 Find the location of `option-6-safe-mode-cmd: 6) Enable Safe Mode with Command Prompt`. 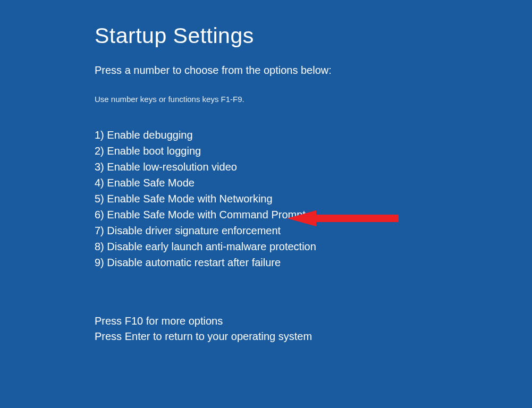

option-6-safe-mode-cmd: 6) Enable Safe Mode with Command Prompt is located at coordinates (314, 215).